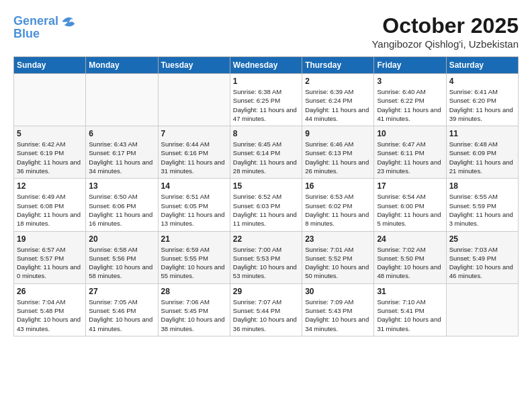  Describe the element at coordinates (339, 257) in the screenshot. I see `calendar-cell: 23Sunrise: 7:01 AM Sunset: 5:52 PM Dayli…` at that location.